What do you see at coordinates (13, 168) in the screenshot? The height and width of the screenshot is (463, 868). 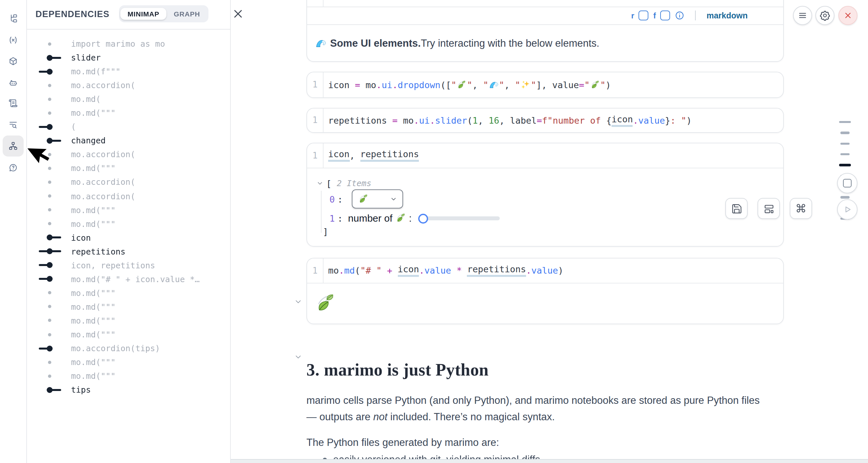 I see `help-icon` at bounding box center [13, 168].